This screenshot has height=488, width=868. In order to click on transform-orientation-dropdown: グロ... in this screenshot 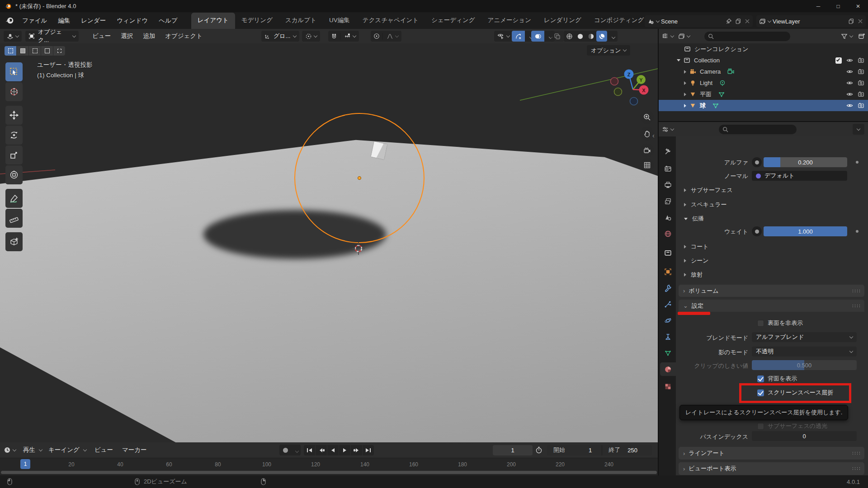, I will do `click(280, 36)`.